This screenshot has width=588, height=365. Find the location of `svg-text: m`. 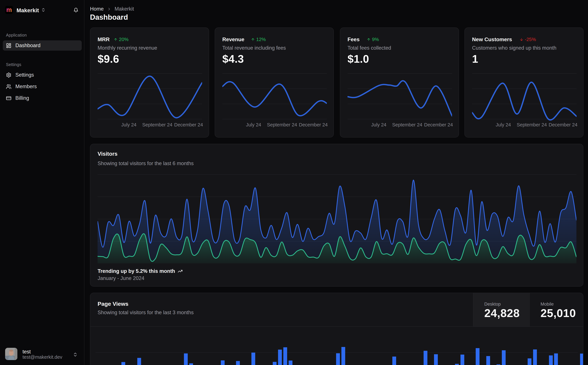

svg-text: m is located at coordinates (9, 10).